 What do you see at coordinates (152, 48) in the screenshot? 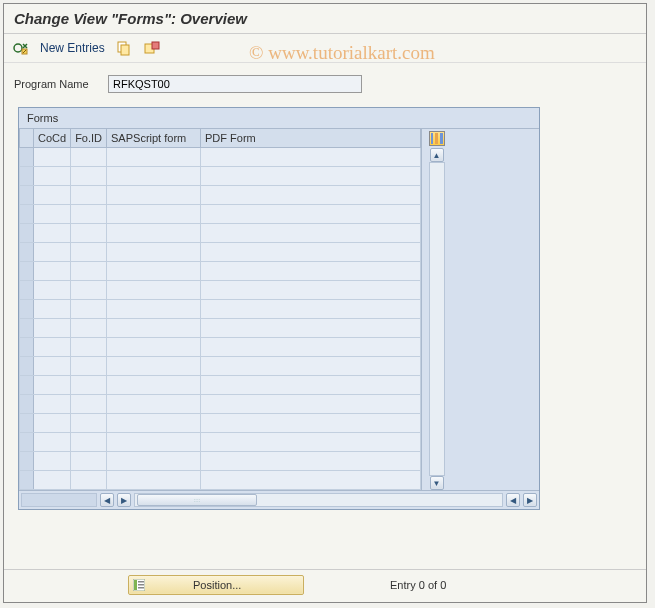
I see `delimit-icon` at bounding box center [152, 48].